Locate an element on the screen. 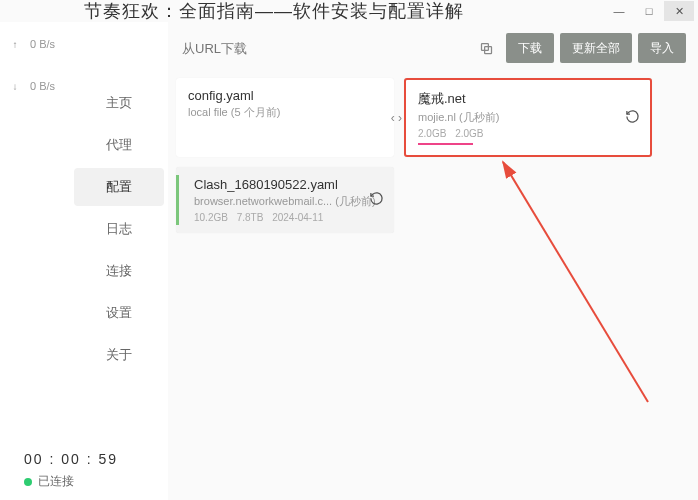 Image resolution: width=698 pixels, height=500 pixels. card-title: 魔戒.net is located at coordinates (528, 99).